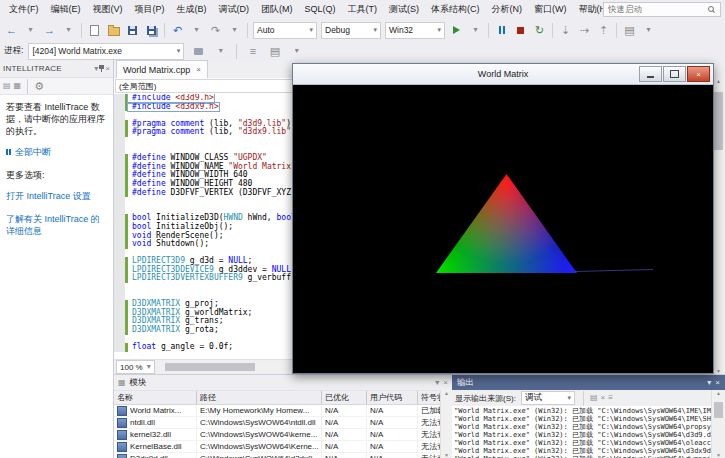  What do you see at coordinates (508, 9) in the screenshot?
I see `menu-item: 分析(N)` at bounding box center [508, 9].